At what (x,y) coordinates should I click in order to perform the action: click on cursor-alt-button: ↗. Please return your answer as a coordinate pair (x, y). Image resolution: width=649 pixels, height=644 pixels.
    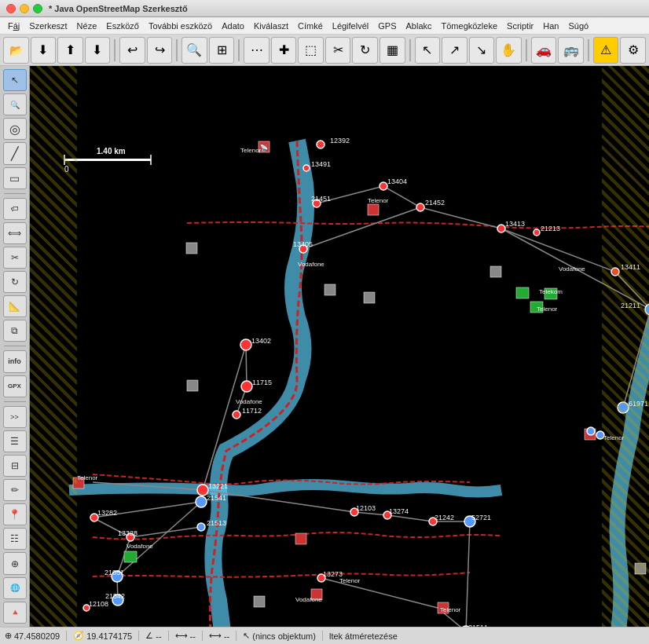
    Looking at the image, I should click on (454, 50).